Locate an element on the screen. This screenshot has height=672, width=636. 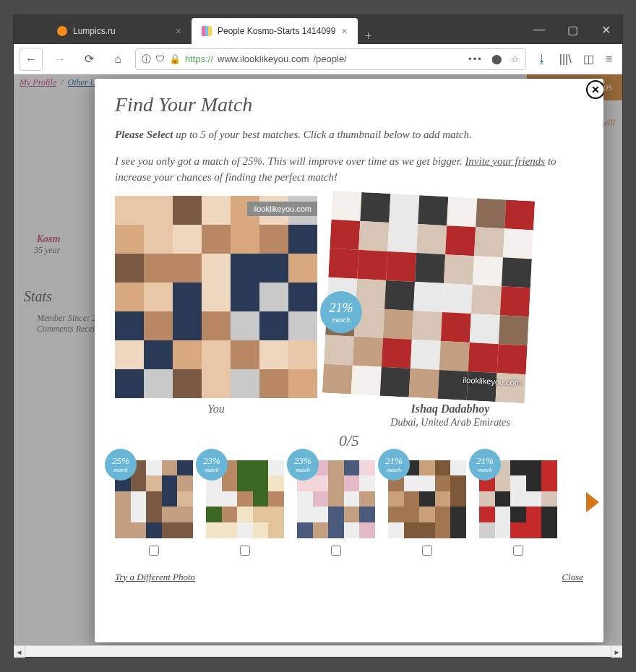
horizontal-scrollbar: ◄ ► is located at coordinates (318, 651).